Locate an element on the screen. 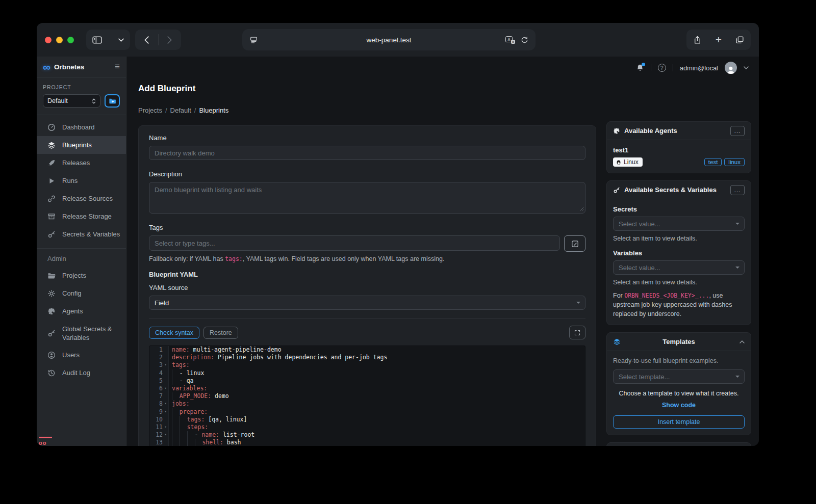 The width and height of the screenshot is (816, 504). admin-section-label: Admin is located at coordinates (82, 259).